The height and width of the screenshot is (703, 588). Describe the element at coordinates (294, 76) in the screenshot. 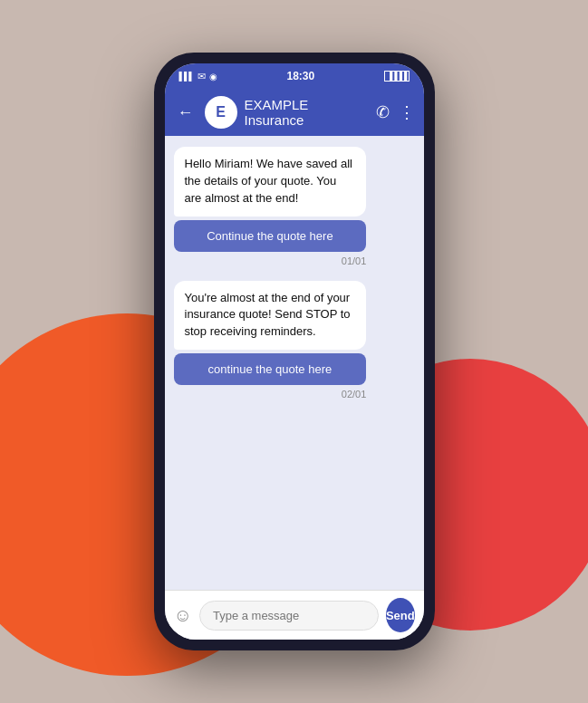

I see `status-bar: ▌▌▌ ✉ ◉ 18:30 ▐▐▐▐` at that location.